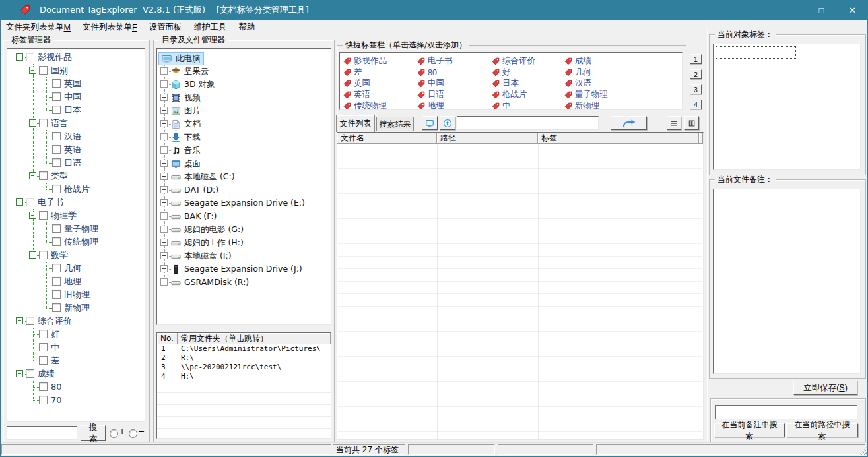 The image size is (868, 457). What do you see at coordinates (380, 106) in the screenshot?
I see `quick-tag: 传统物理` at bounding box center [380, 106].